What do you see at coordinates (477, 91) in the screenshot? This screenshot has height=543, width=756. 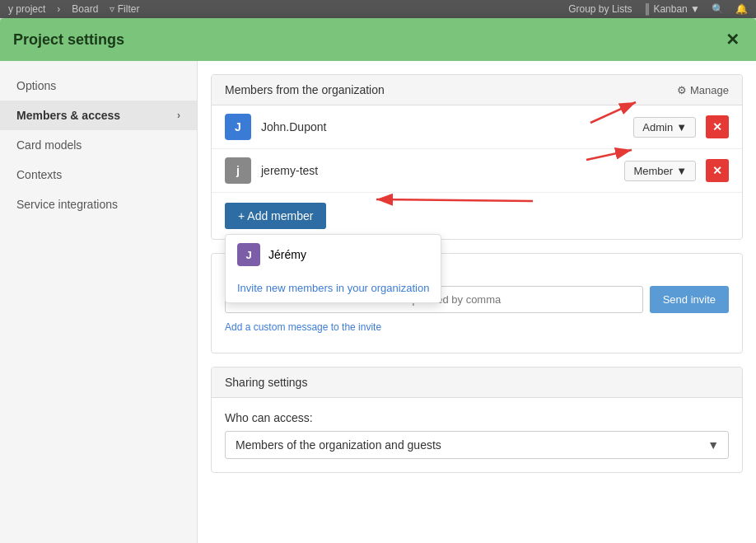 I see `members-section-header: Members from the organization ⚙ Manage` at bounding box center [477, 91].